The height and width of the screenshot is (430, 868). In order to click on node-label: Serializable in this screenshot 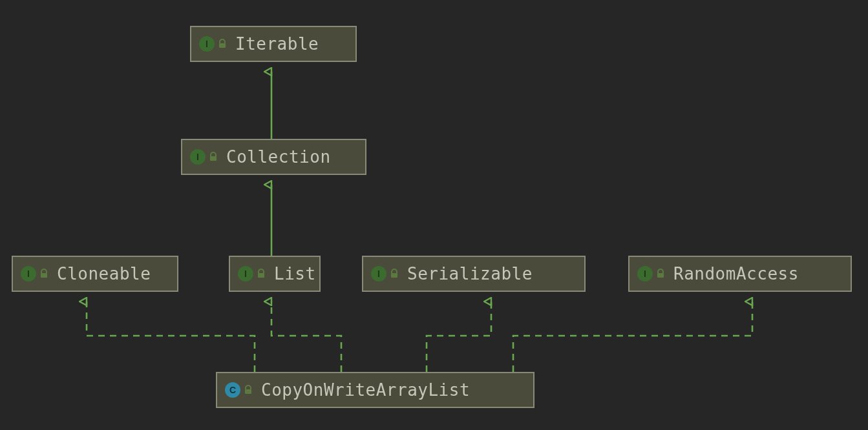, I will do `click(470, 274)`.